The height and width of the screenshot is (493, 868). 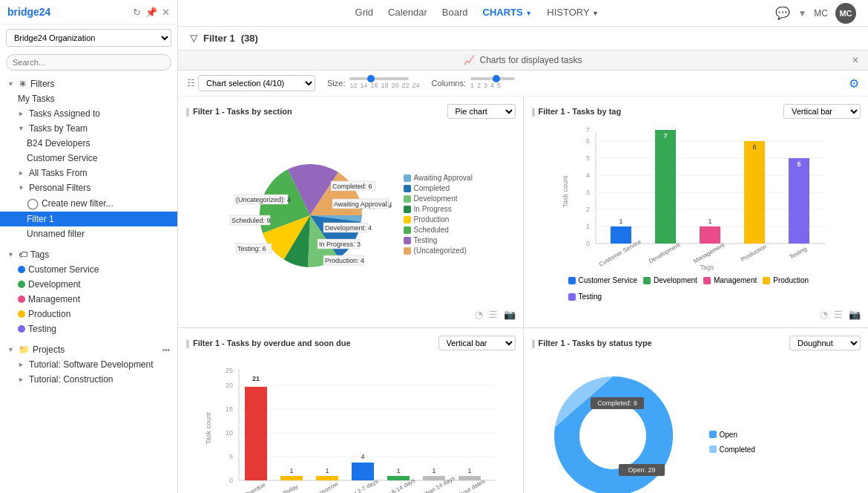 What do you see at coordinates (98, 158) in the screenshot?
I see `customer-service-label: Customer Service` at bounding box center [98, 158].